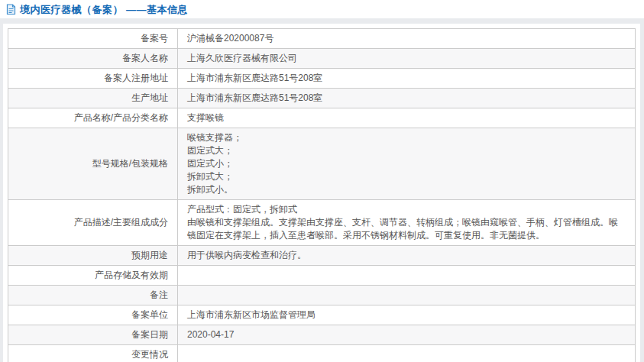 Image resolution: width=644 pixels, height=362 pixels. What do you see at coordinates (322, 99) in the screenshot?
I see `table-row: 生产地址上海市浦东新区鹿达路51号208室` at bounding box center [322, 99].